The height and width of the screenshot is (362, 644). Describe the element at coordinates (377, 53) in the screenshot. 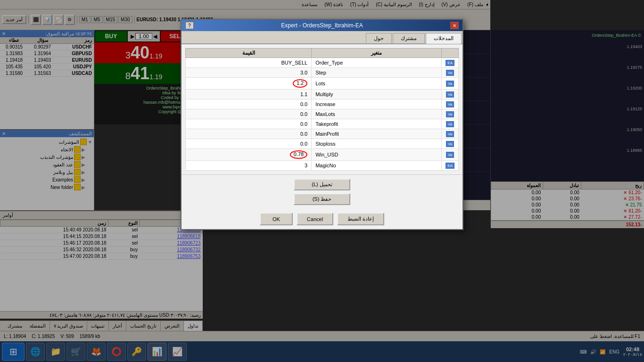

I see `col-variable-header: متغير` at that location.